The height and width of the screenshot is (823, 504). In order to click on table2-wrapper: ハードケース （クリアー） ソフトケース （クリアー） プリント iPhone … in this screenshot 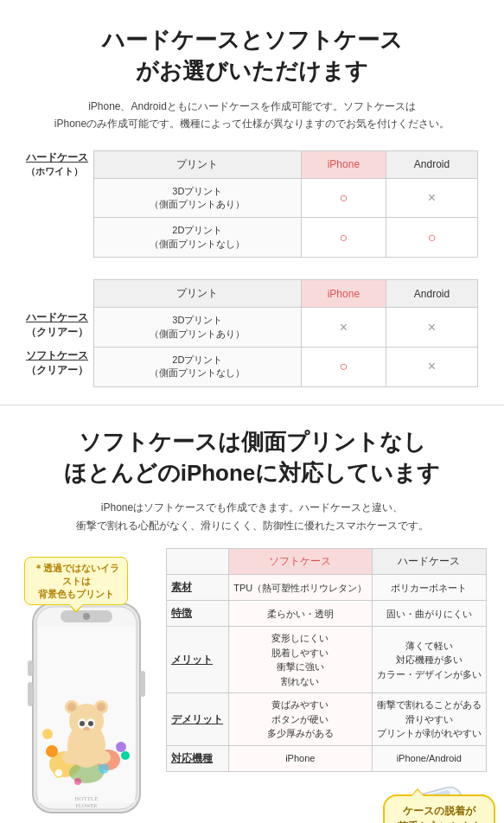, I will do `click(252, 334)`.